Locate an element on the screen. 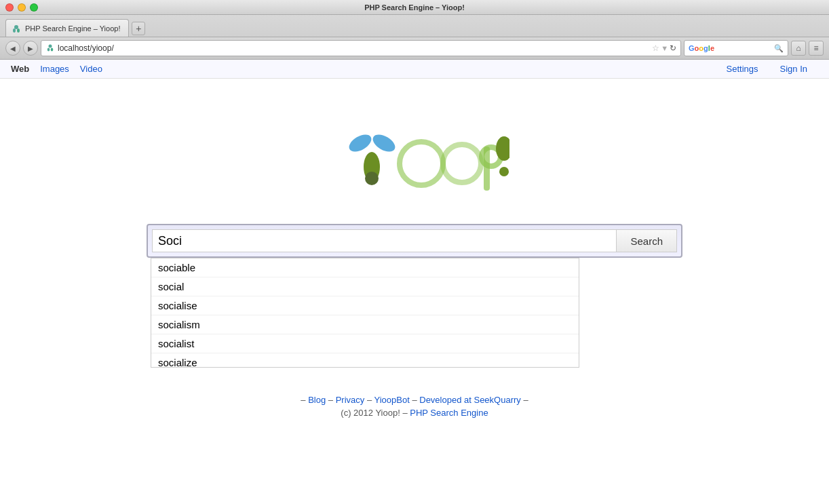  address-bar-row: ◀ ▶ localhost/yioop/ ☆ ▼ ↻ Google is located at coordinates (414, 47).